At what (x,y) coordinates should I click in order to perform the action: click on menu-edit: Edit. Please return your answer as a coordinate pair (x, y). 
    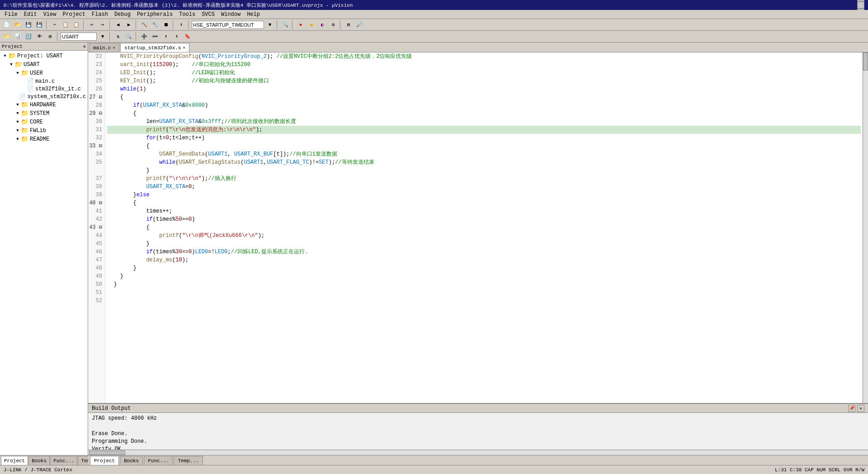
    Looking at the image, I should click on (31, 14).